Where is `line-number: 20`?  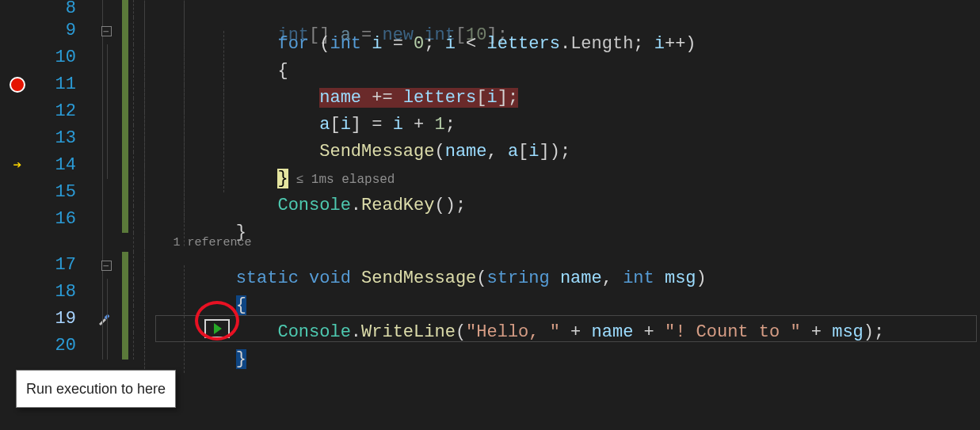
line-number: 20 is located at coordinates (63, 346).